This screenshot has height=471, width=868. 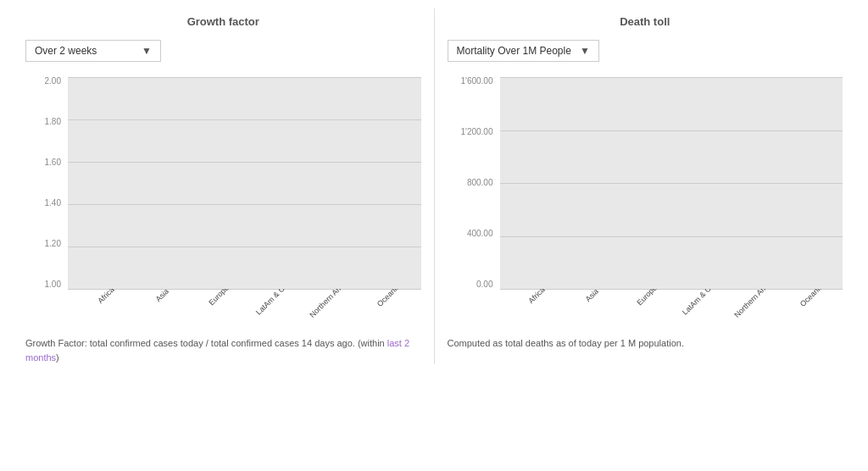 I want to click on left-y-label-5: 1.00, so click(x=53, y=285).